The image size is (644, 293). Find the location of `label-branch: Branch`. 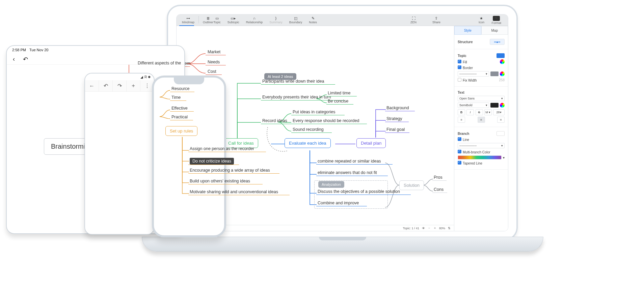

label-branch: Branch is located at coordinates (463, 134).